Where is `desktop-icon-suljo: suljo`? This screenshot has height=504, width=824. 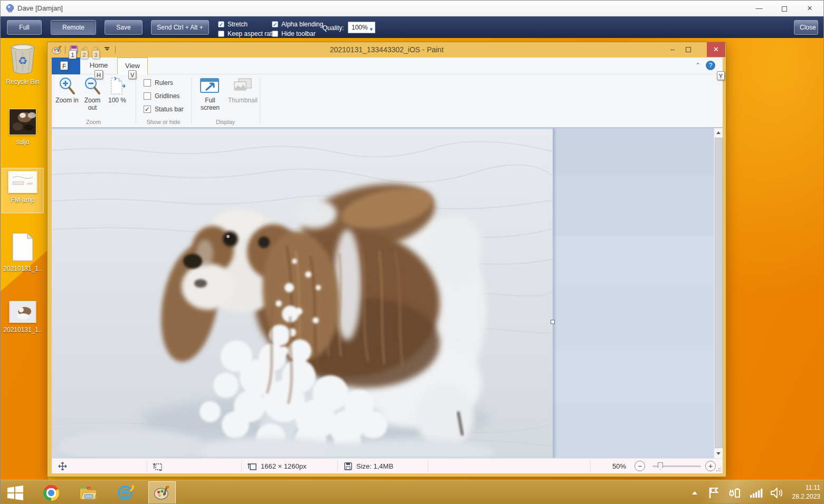 desktop-icon-suljo: suljo is located at coordinates (23, 127).